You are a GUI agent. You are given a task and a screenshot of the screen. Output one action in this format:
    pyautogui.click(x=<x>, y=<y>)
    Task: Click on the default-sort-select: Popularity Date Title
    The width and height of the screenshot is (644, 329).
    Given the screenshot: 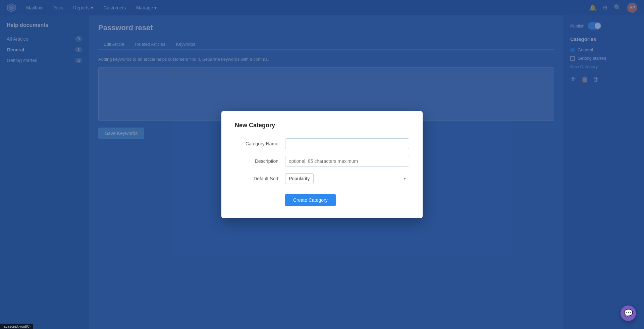 What is the action you would take?
    pyautogui.click(x=299, y=179)
    